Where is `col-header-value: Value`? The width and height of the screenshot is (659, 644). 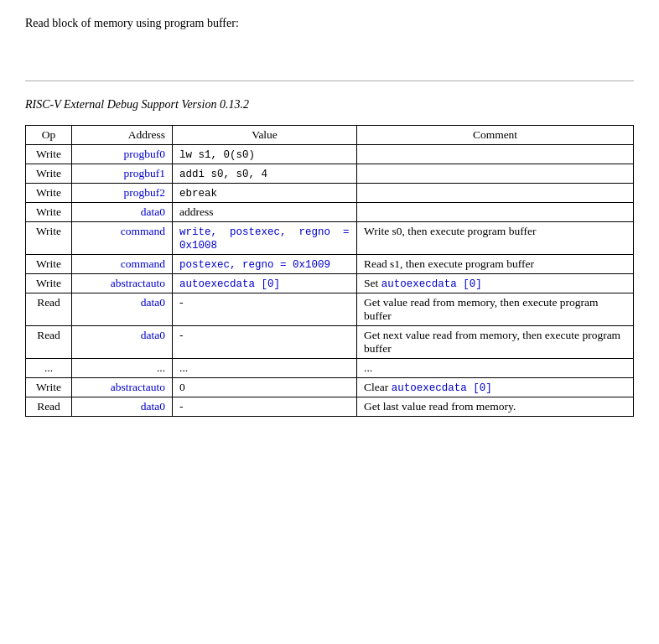
col-header-value: Value is located at coordinates (265, 136).